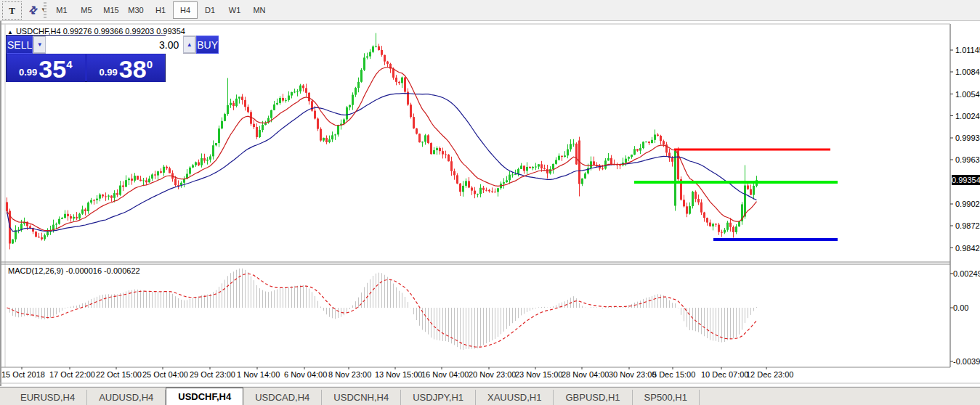  I want to click on time-axis-label: 10 Dec 07:00, so click(725, 375).